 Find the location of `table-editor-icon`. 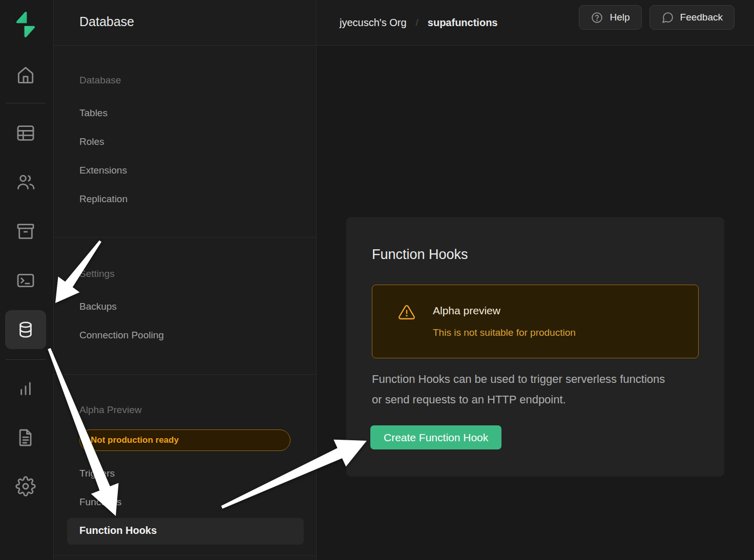

table-editor-icon is located at coordinates (26, 133).